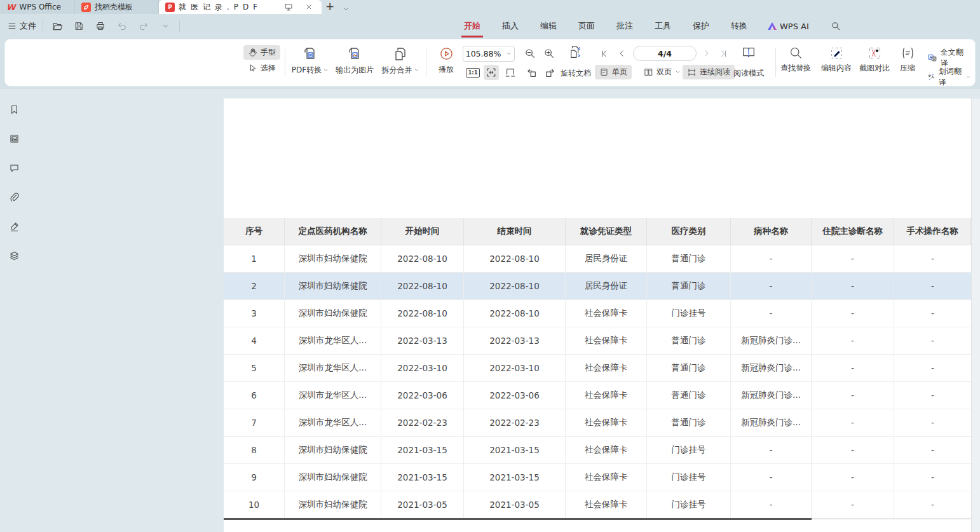 This screenshot has height=532, width=980. What do you see at coordinates (491, 72) in the screenshot?
I see `fit-width-button` at bounding box center [491, 72].